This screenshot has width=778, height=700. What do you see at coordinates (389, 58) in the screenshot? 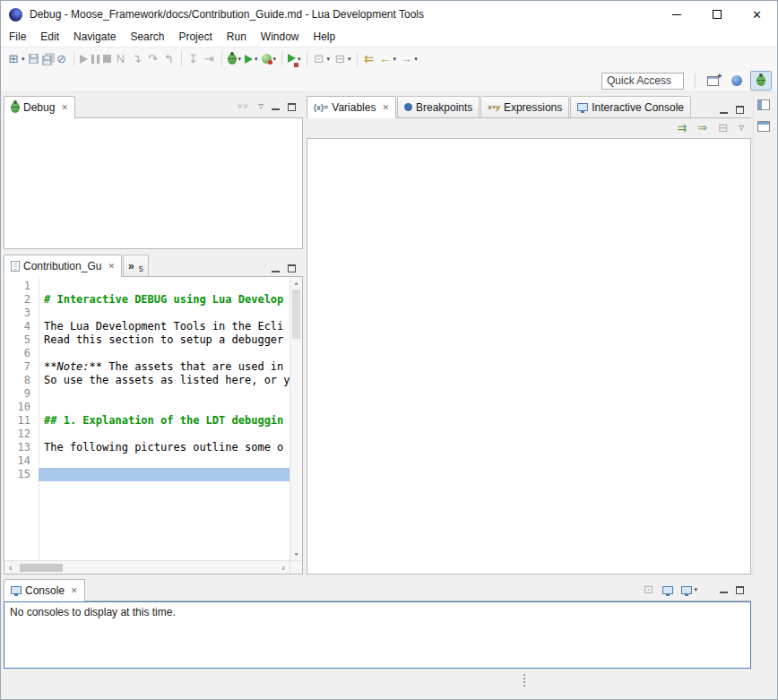
I see `main-toolbar: ⊞▾ ⊘ N ↴ ↷ ↰ ↧ ⇥ ▾ ▾ ▾ ▾ ⊡▾ ⊟▾ ⇇ ←▾ →▾` at bounding box center [389, 58].